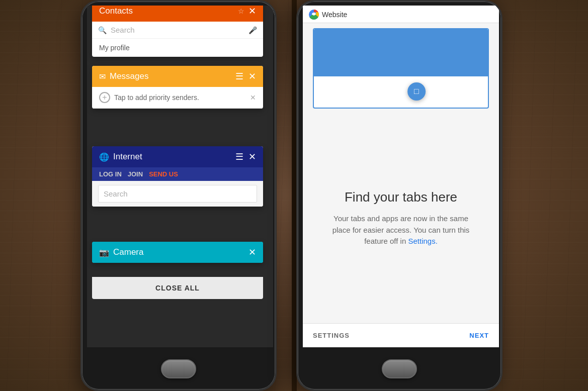 This screenshot has width=588, height=391. I want to click on messages-header-icons: ☰ ✕, so click(245, 76).